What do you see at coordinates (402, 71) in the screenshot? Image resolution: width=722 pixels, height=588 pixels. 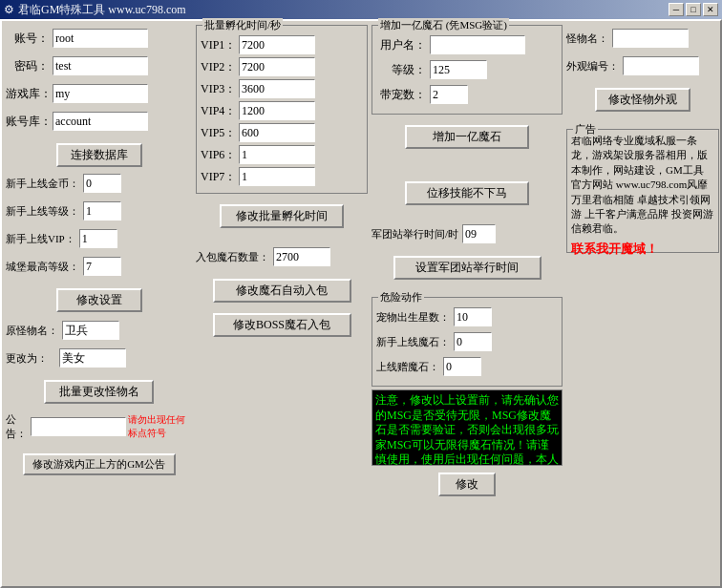 I see `level-label: 等级：` at bounding box center [402, 71].